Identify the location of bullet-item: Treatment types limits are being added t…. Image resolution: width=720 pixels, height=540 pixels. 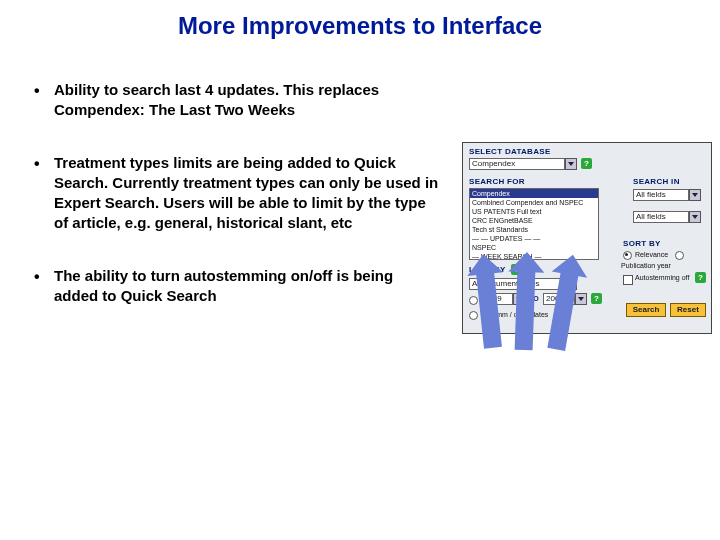
(235, 194).